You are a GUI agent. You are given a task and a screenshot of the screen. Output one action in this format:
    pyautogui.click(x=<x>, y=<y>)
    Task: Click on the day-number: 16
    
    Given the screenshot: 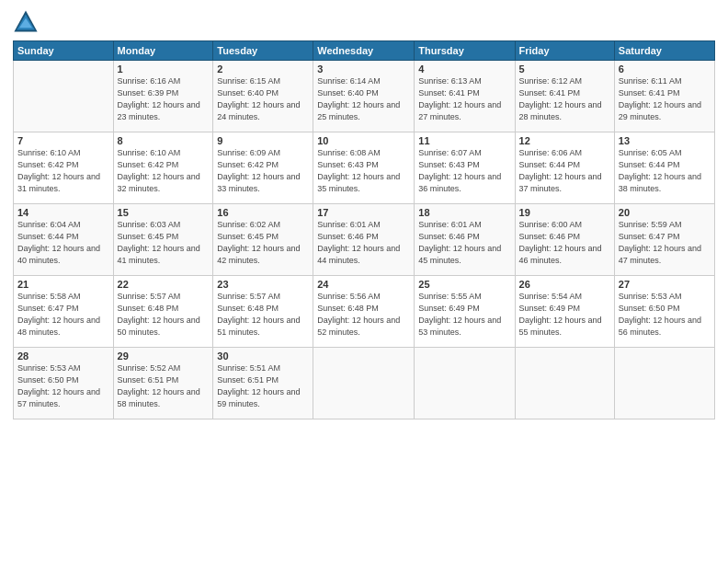 What is the action you would take?
    pyautogui.click(x=263, y=213)
    